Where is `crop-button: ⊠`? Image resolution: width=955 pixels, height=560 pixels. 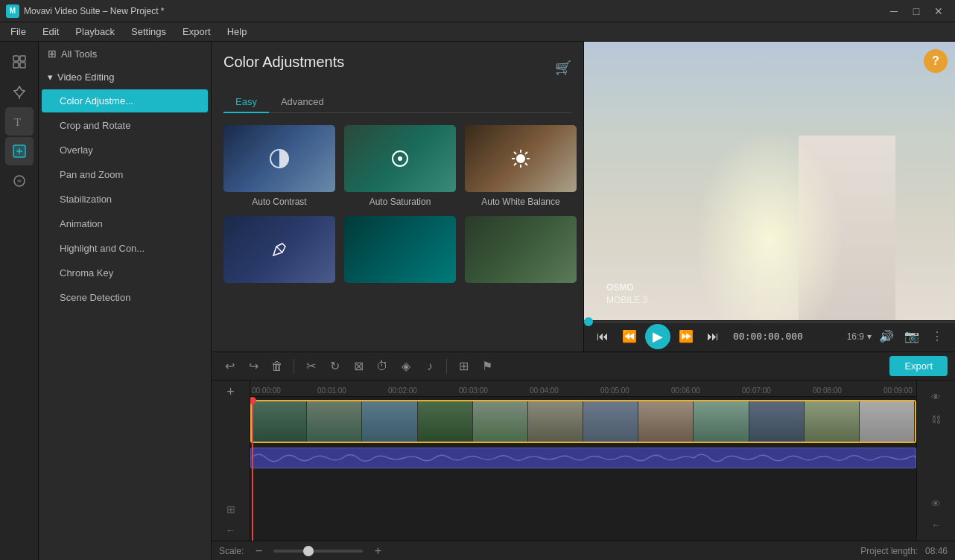 crop-button: ⊠ is located at coordinates (358, 366).